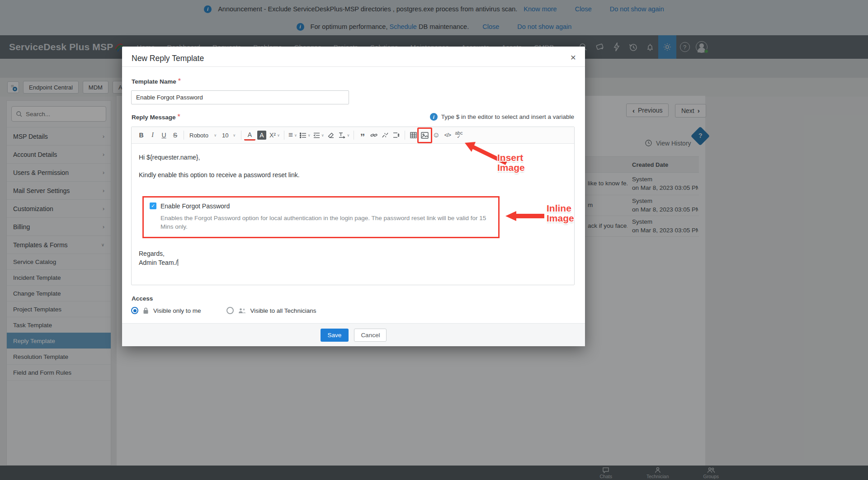 The width and height of the screenshot is (868, 480). What do you see at coordinates (373, 136) in the screenshot?
I see `insert-link-button` at bounding box center [373, 136].